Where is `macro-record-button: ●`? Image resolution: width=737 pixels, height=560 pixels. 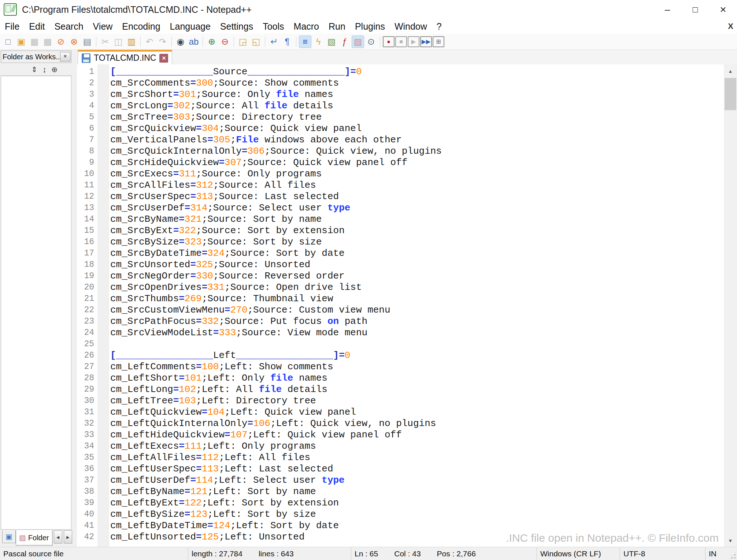 macro-record-button: ● is located at coordinates (389, 42).